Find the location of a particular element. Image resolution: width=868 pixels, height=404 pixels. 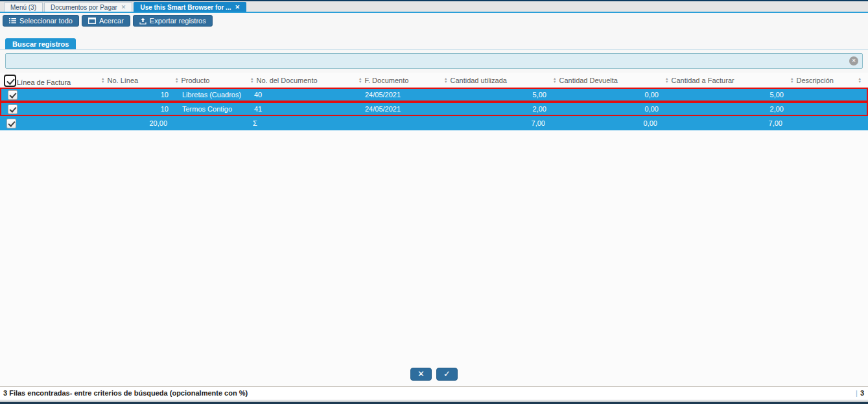

tab-smart-browser-label: Use this Smart Browser for ... is located at coordinates (185, 8).